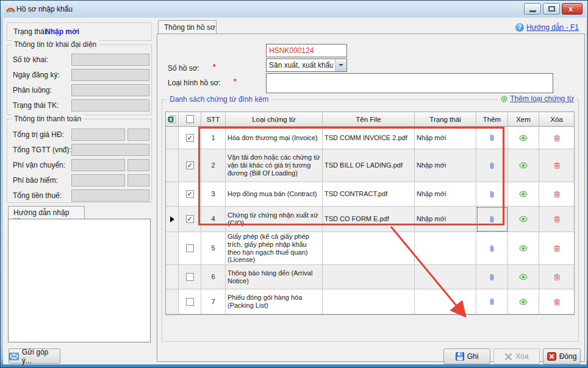  I want to click on save-button: Ghi, so click(467, 356).